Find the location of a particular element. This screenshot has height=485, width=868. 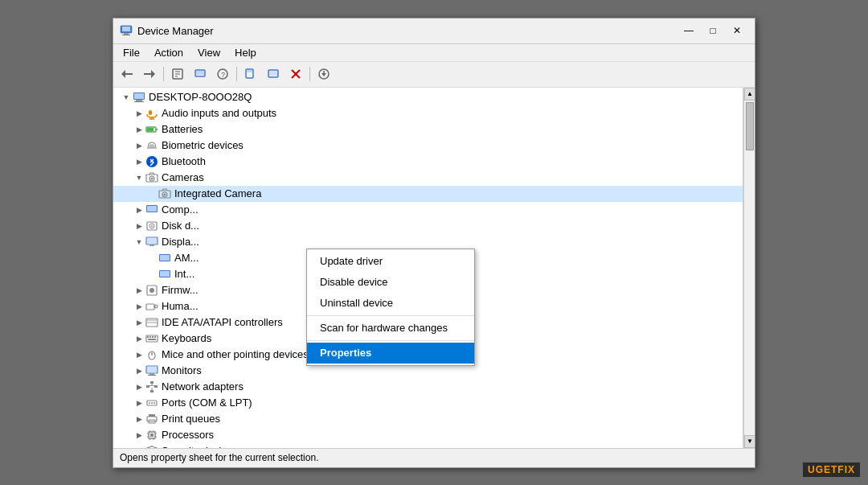

scroll-up-button: ▲ is located at coordinates (749, 94).